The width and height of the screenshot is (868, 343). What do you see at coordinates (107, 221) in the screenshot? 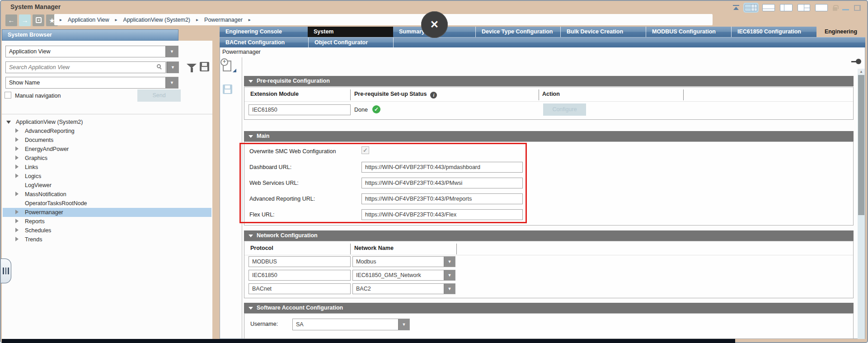
I see `tree-item-reports: Reports` at bounding box center [107, 221].